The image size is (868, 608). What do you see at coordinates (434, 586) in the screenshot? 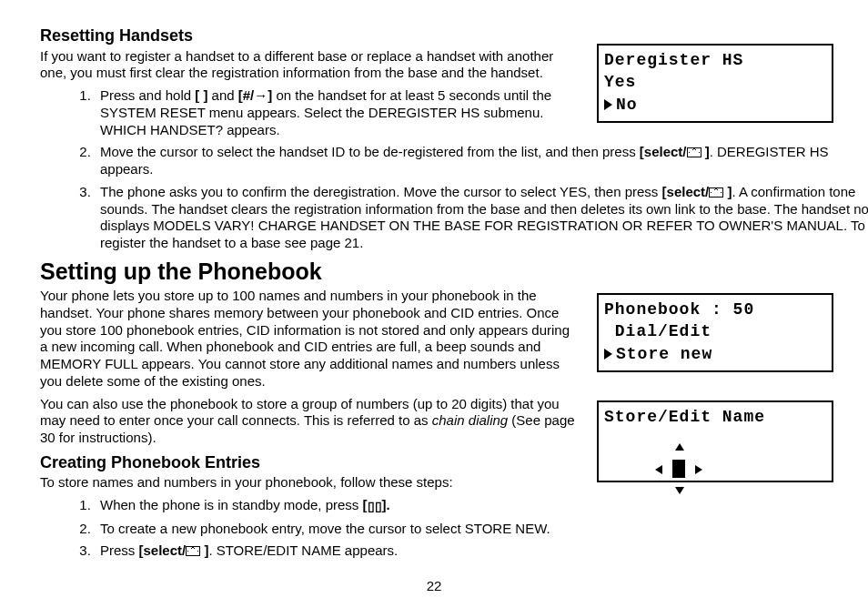
I see `page-number: 22` at bounding box center [434, 586].